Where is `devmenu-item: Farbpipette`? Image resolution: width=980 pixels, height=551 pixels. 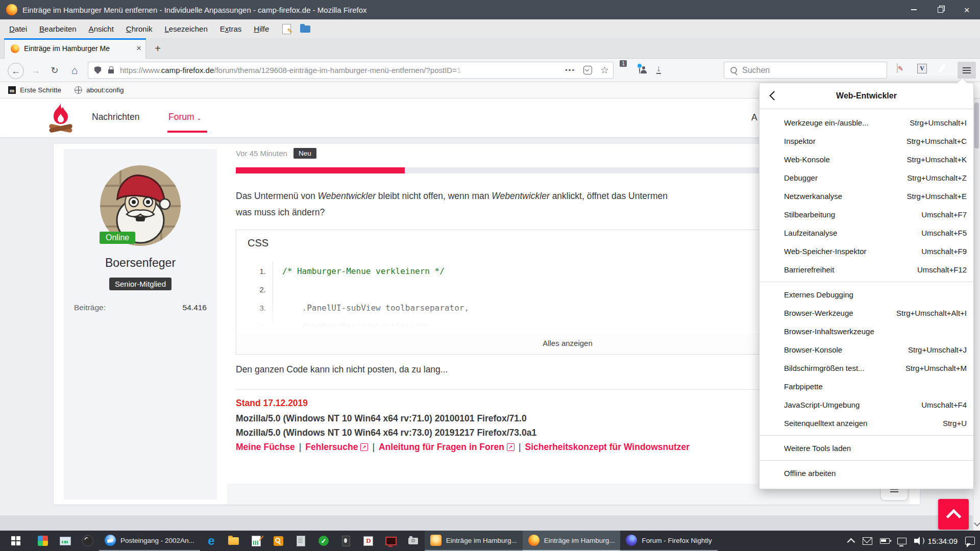
devmenu-item: Farbpipette is located at coordinates (867, 386).